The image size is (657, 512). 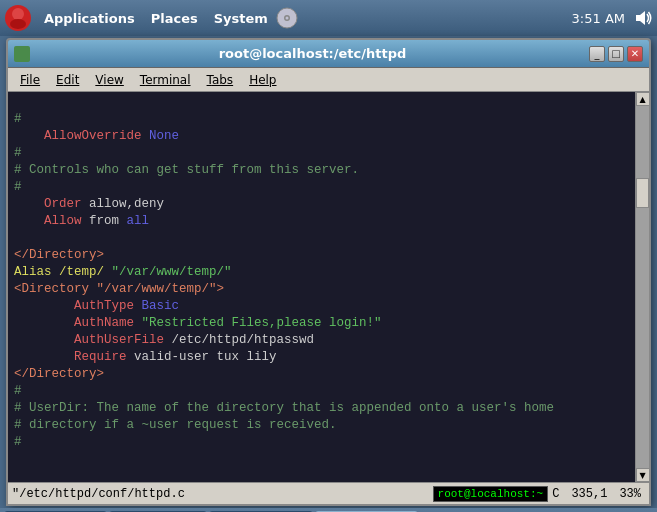 What do you see at coordinates (22, 54) in the screenshot?
I see `window-icon` at bounding box center [22, 54].